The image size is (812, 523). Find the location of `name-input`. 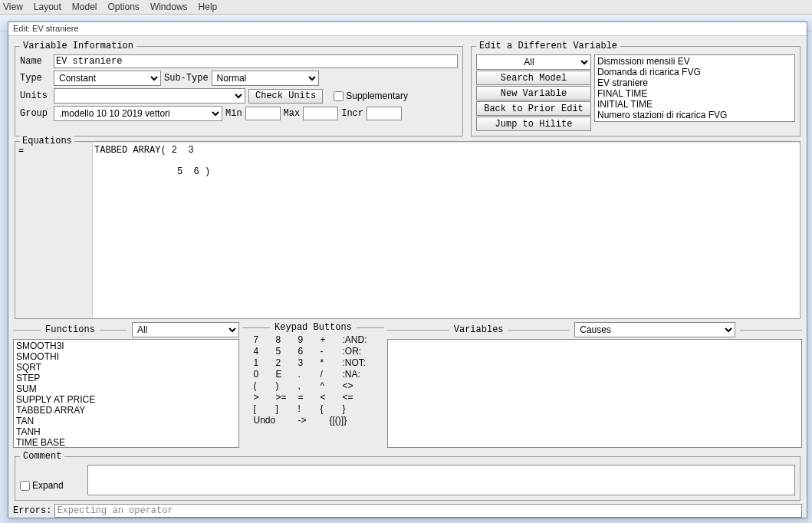

name-input is located at coordinates (256, 61).